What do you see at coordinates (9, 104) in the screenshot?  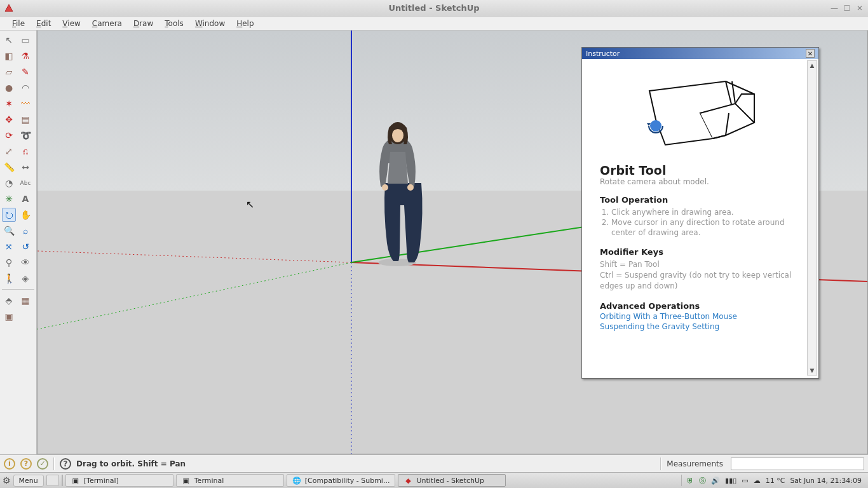 I see `polygon-icon: ✶` at bounding box center [9, 104].